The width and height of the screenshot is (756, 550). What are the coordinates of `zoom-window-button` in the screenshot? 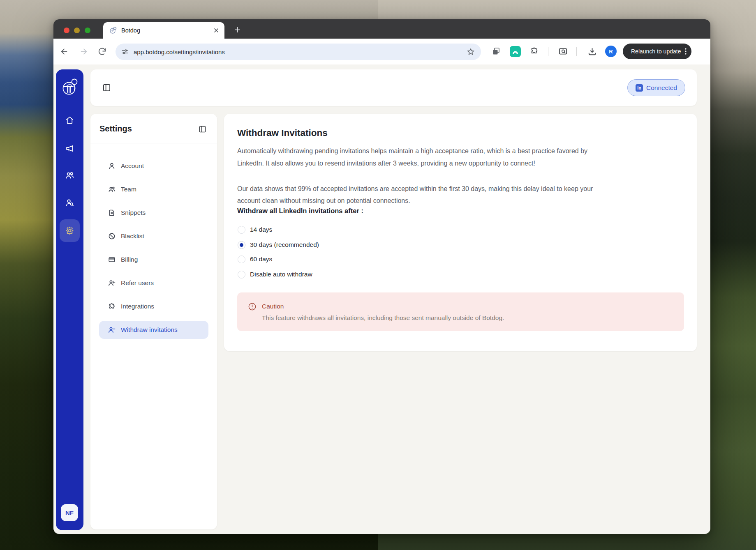 It's located at (88, 30).